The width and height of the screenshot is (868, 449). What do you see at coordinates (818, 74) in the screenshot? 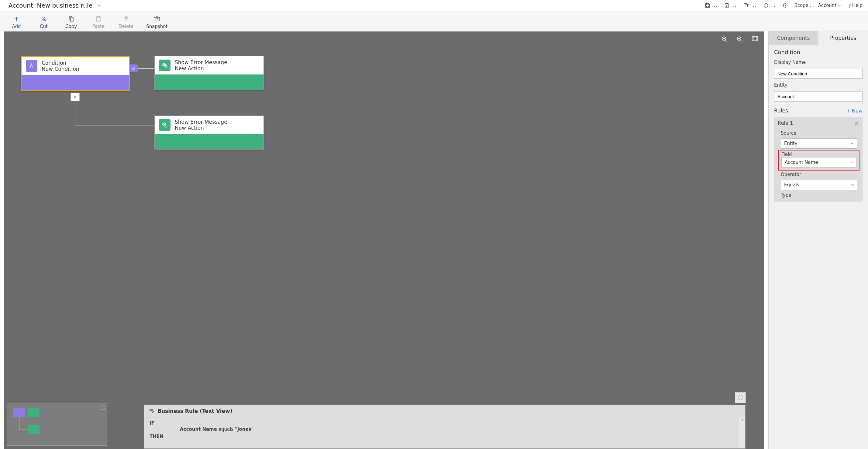
I see `display-name-input` at bounding box center [818, 74].